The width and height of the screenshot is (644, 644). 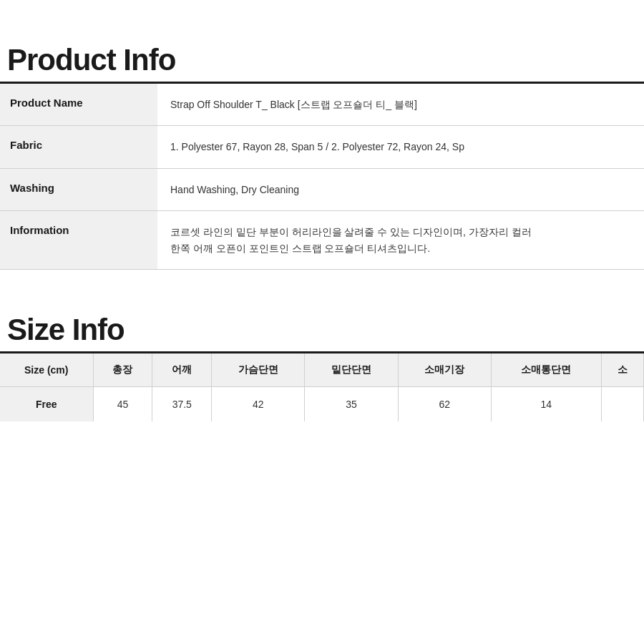 What do you see at coordinates (322, 240) in the screenshot?
I see `product-info-row: Information코르셋 라인의 밑단 부분이 허리라인을 살려줄 수 있는…` at bounding box center [322, 240].